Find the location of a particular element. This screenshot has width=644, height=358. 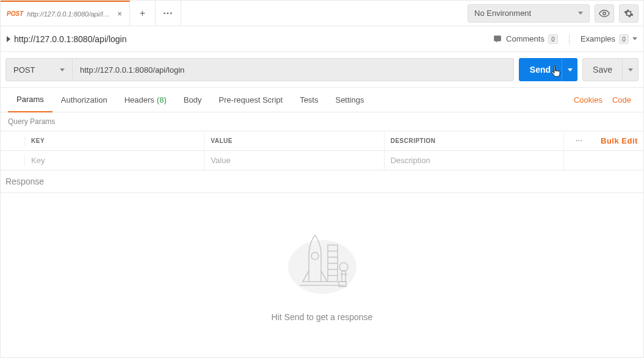

environment-label: No Environment is located at coordinates (503, 13).